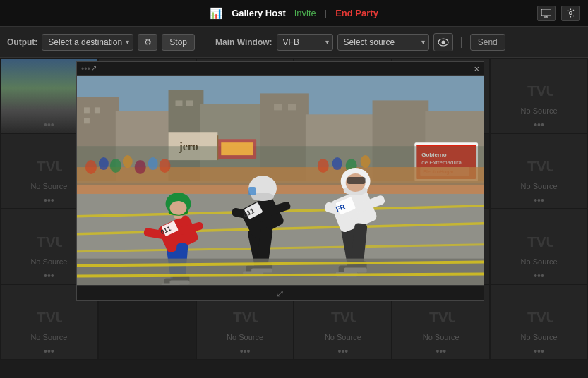 The image size is (588, 378). I want to click on grid-cell-6: TVU No Source •••, so click(539, 96).